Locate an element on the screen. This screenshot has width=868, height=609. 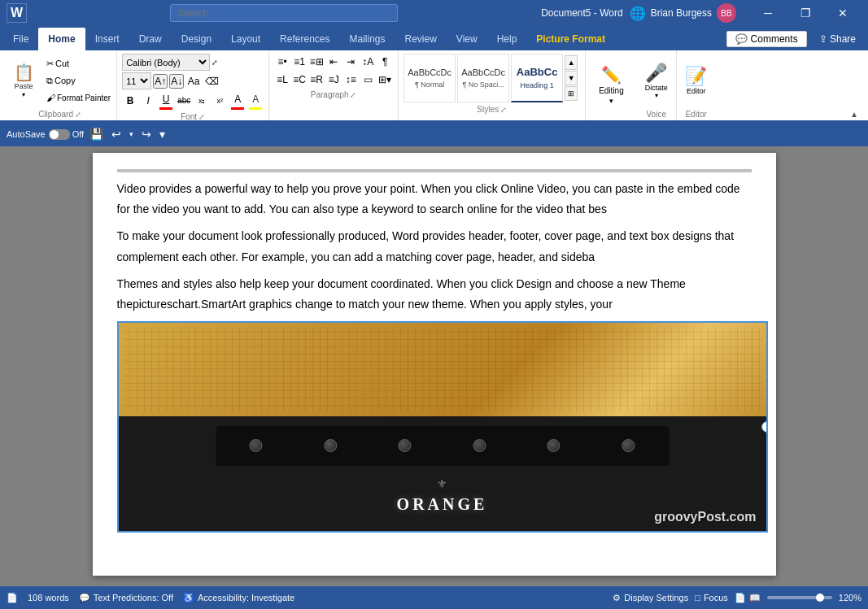
align-left-button: ≡L is located at coordinates (282, 80).